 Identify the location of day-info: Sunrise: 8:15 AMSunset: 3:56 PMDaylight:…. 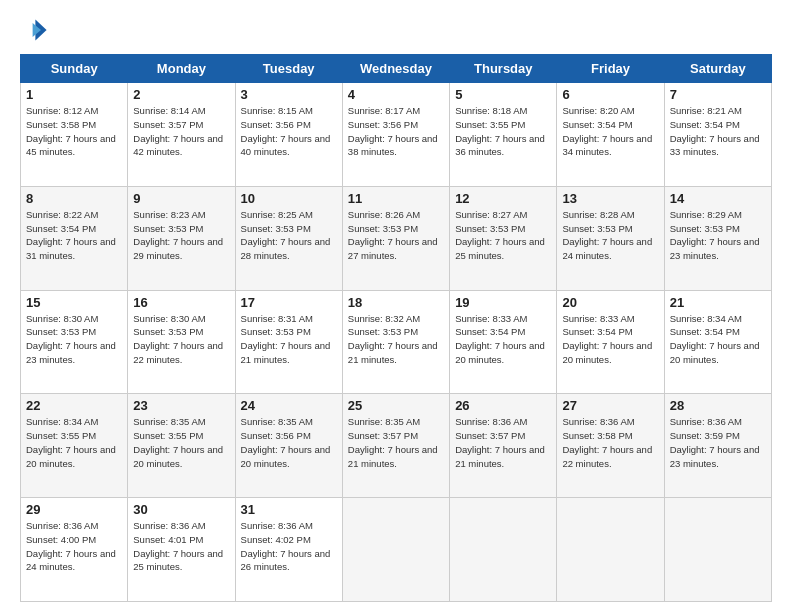
(286, 131).